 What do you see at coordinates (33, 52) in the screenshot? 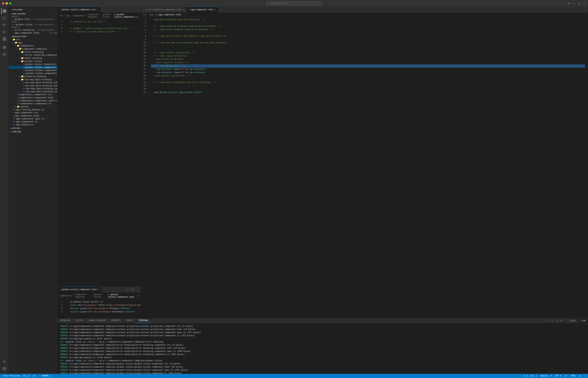
I see `tree-error-handling-folder: ▾ 📁 error-handling` at bounding box center [33, 52].